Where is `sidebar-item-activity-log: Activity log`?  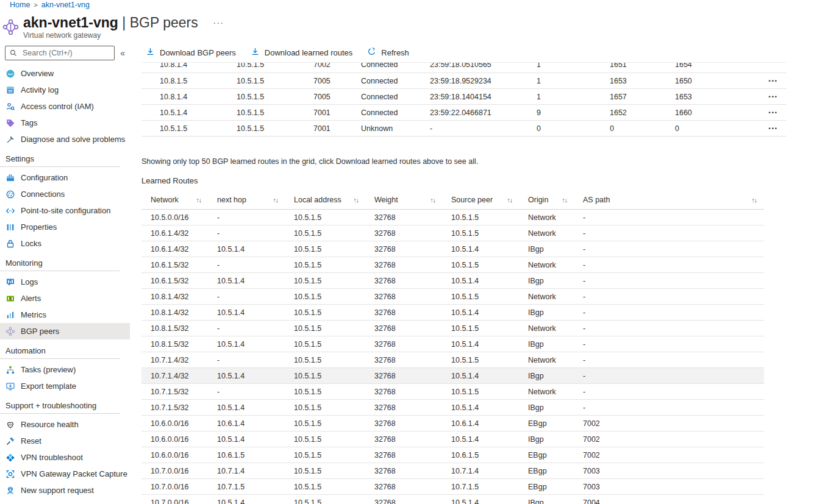 sidebar-item-activity-log: Activity log is located at coordinates (65, 90).